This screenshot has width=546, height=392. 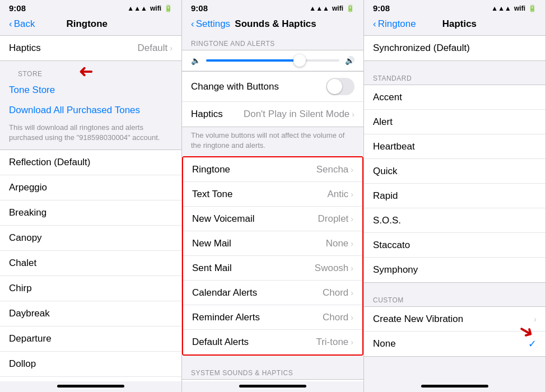 I want to click on status-bar-1: 9:08 ▲▲▲ wifi 🔋, so click(x=91, y=8).